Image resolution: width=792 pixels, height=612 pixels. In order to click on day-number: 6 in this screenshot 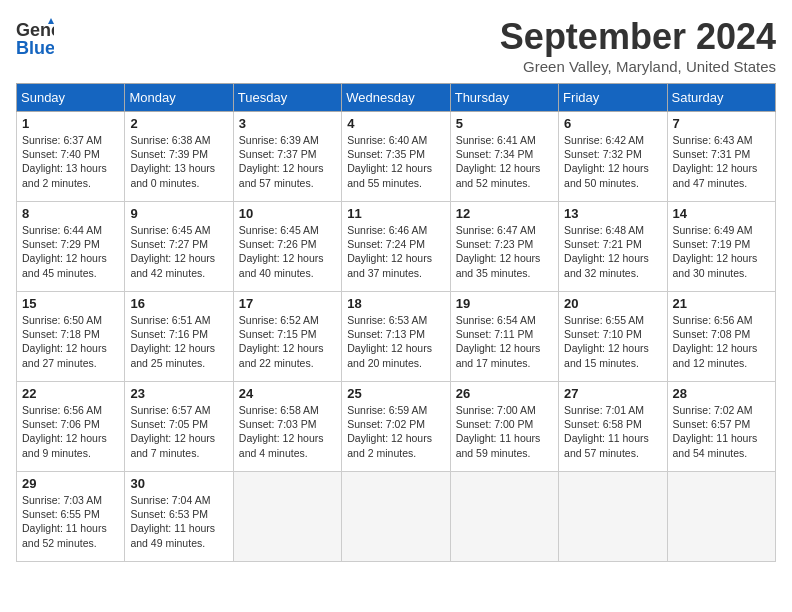, I will do `click(612, 124)`.